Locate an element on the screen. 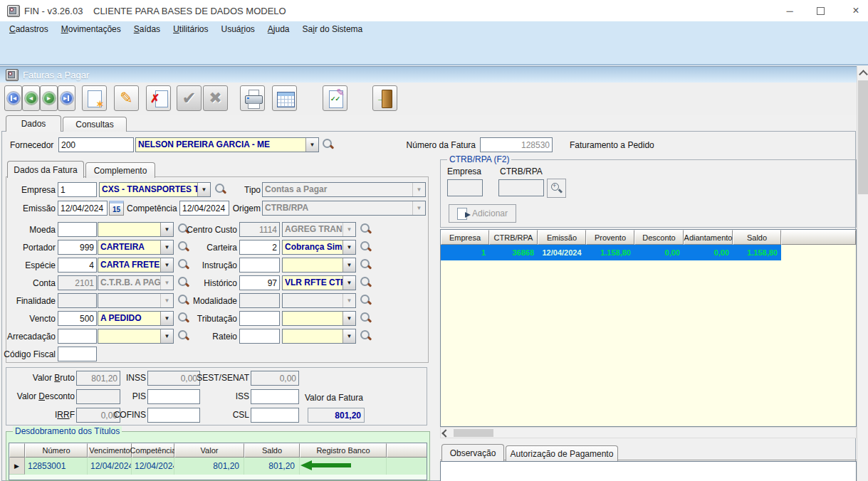  vencto-combo: A PEDIDO▼ is located at coordinates (135, 319).